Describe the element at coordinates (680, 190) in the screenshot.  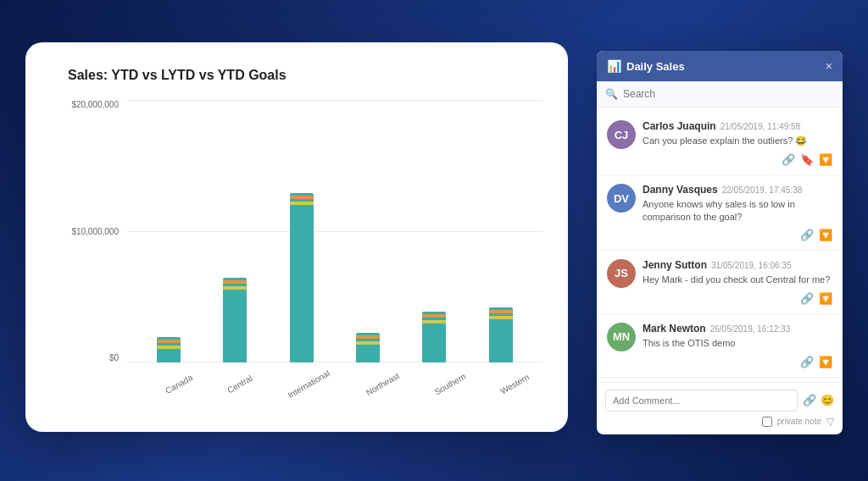
I see `message-author: Danny Vasques` at that location.